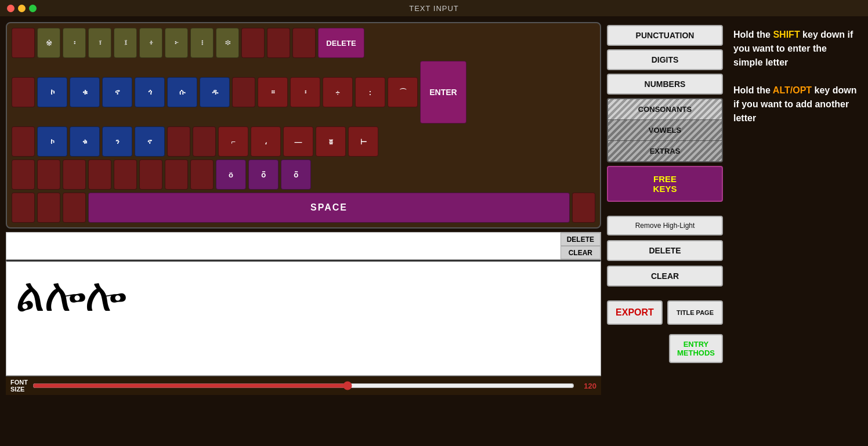  I want to click on key-r2-5: ጎ, so click(150, 92).